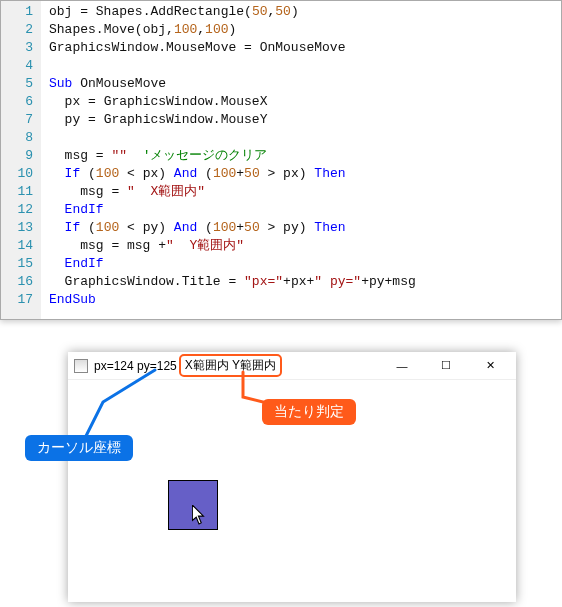 This screenshot has width=562, height=607. Describe the element at coordinates (21, 160) in the screenshot. I see `line-number-gutter: 1234567891011121314151617` at that location.